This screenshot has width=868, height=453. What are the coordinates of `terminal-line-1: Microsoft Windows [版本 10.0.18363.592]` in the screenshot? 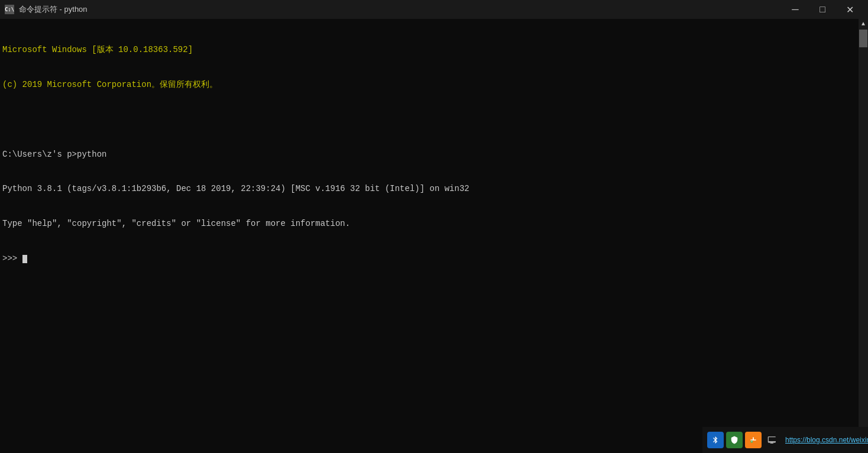 It's located at (429, 50).